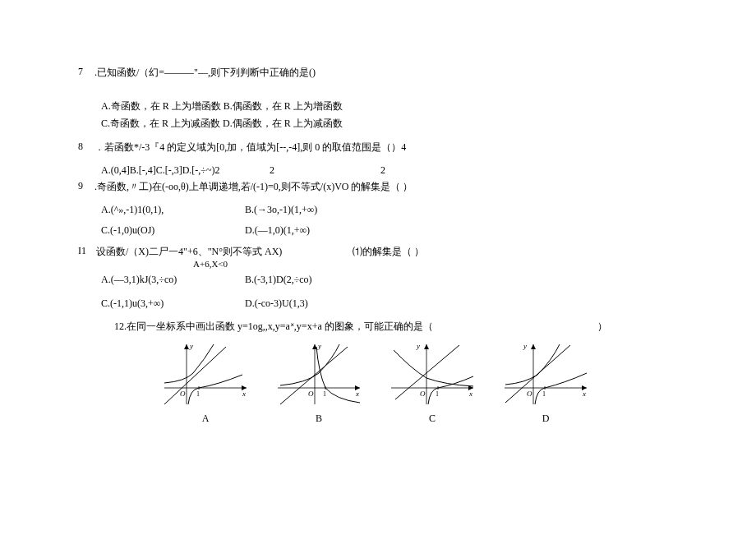 The height and width of the screenshot is (535, 756). What do you see at coordinates (319, 419) in the screenshot?
I see `graph-b-label: B` at bounding box center [319, 419].